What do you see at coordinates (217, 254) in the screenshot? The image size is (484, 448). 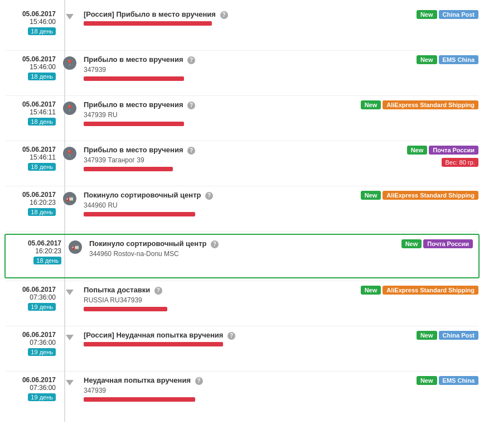 I see `entry-subtitle: 344960 Rostov-na-Donu MSC` at bounding box center [217, 254].